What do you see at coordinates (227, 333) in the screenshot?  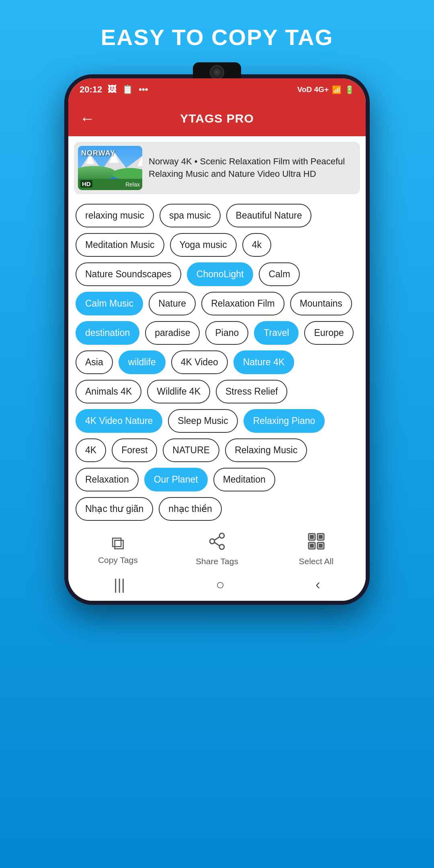 I see `tag-item: Piano` at bounding box center [227, 333].